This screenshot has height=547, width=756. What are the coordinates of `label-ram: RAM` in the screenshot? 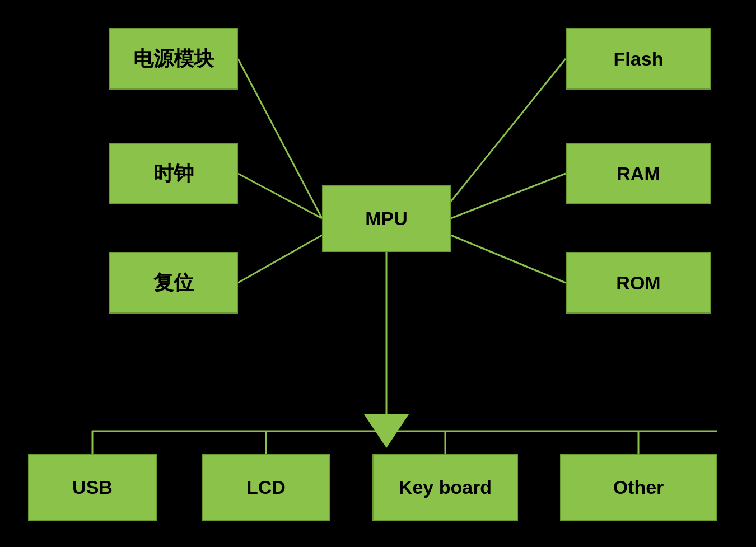 It's located at (638, 174).